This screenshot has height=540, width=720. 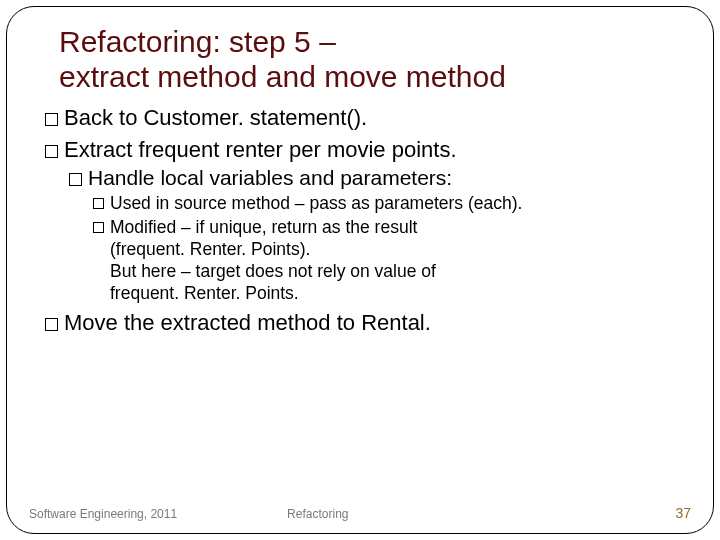 I want to click on bullet-l2: Handle local variables and parameters:, so click(x=377, y=178).